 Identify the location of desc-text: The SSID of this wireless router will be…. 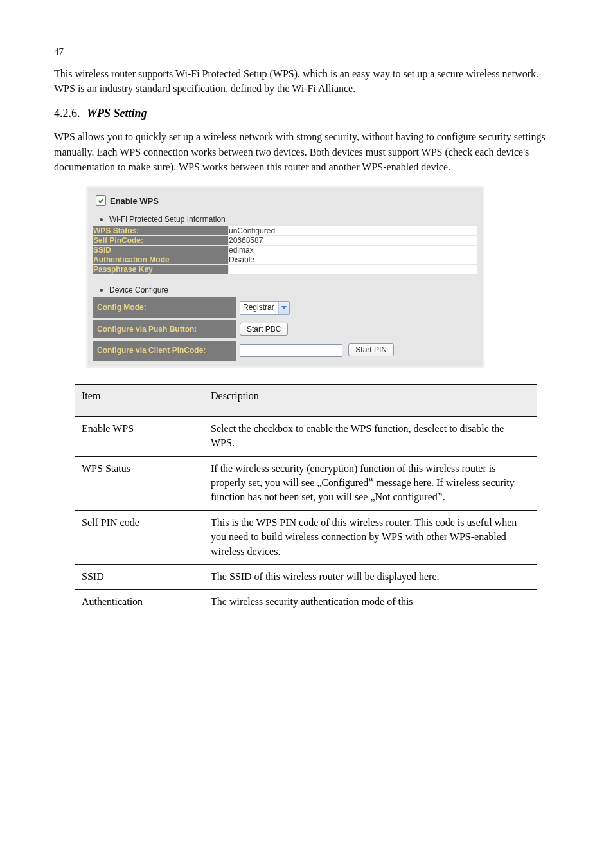
(371, 576).